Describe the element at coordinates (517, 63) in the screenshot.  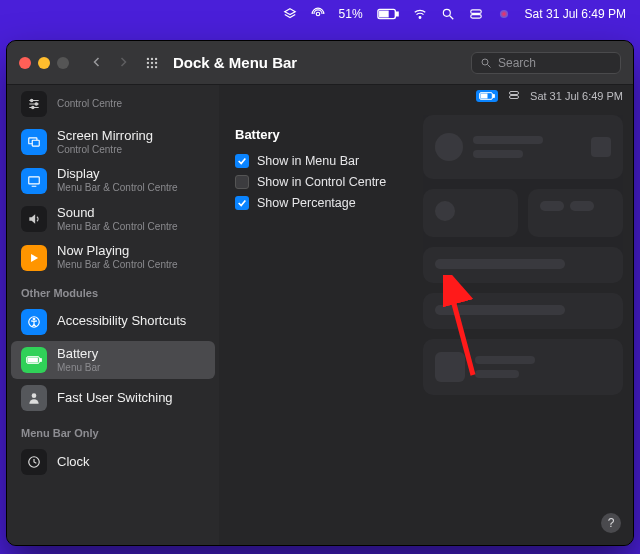
I see `search-placeholder: Search` at that location.